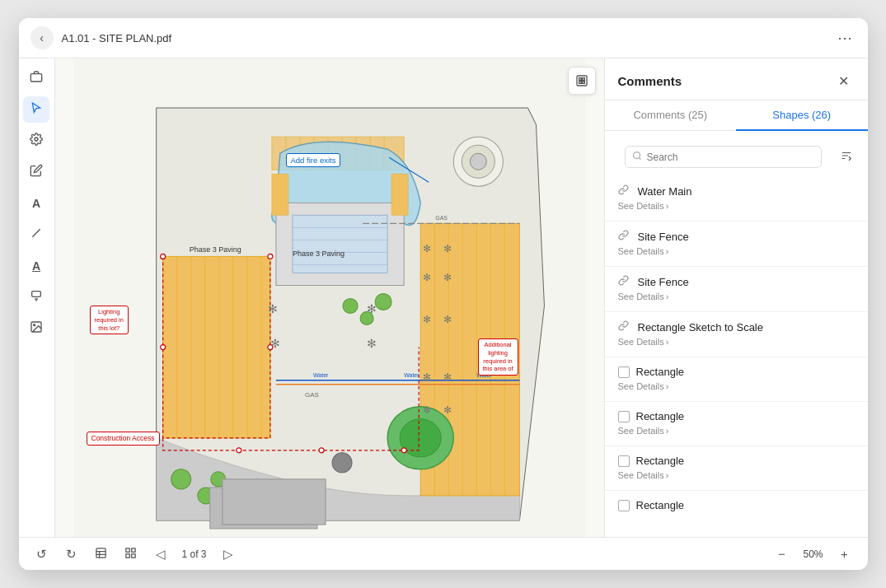  Describe the element at coordinates (442, 217) in the screenshot. I see `svg-text: GAS` at that location.